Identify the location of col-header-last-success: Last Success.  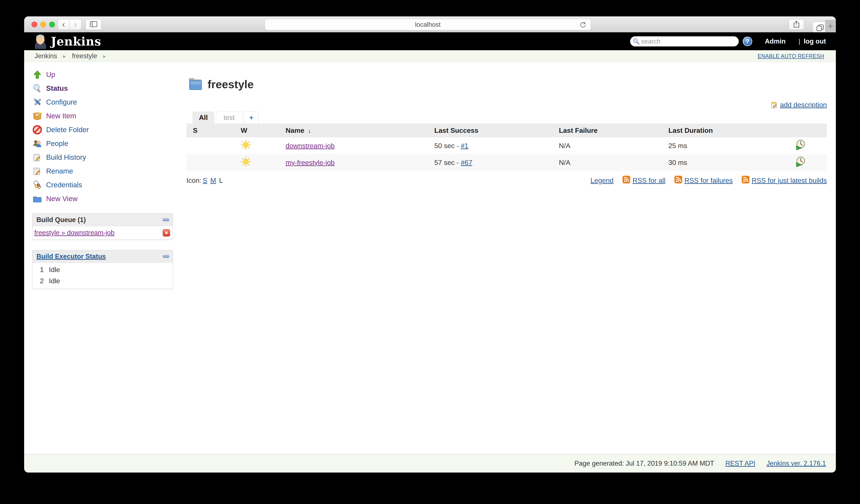
(490, 130).